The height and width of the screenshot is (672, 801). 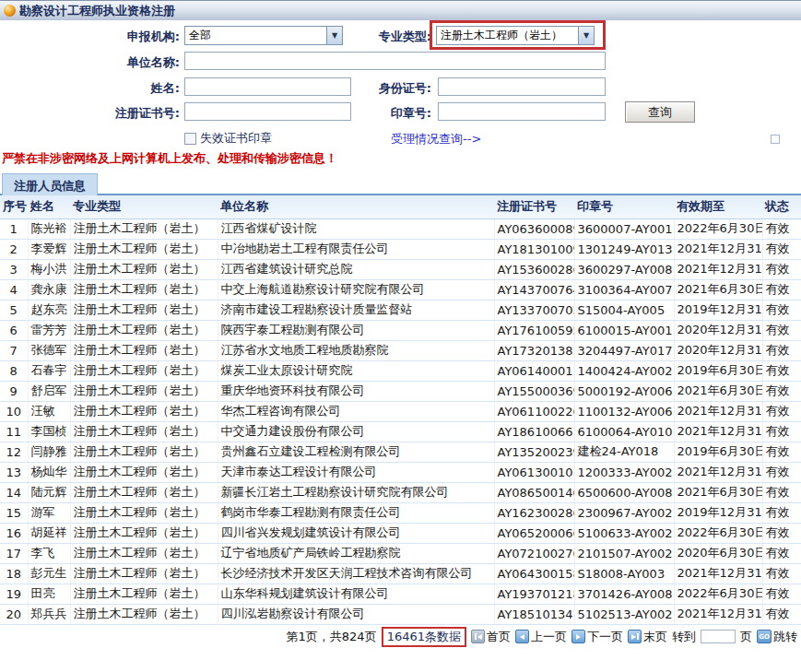 I want to click on tab-strip: 注册人员信息, so click(x=400, y=183).